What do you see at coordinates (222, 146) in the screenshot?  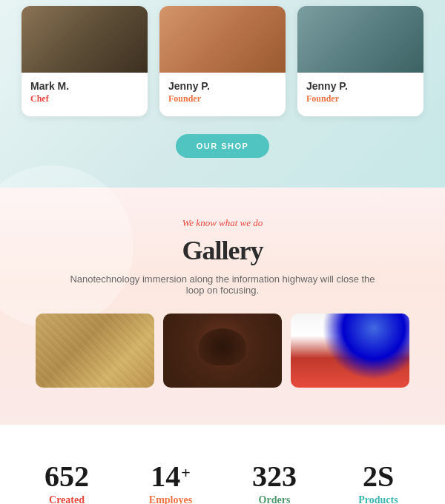 I see `our-shop-button: OUR SHOP` at bounding box center [222, 146].